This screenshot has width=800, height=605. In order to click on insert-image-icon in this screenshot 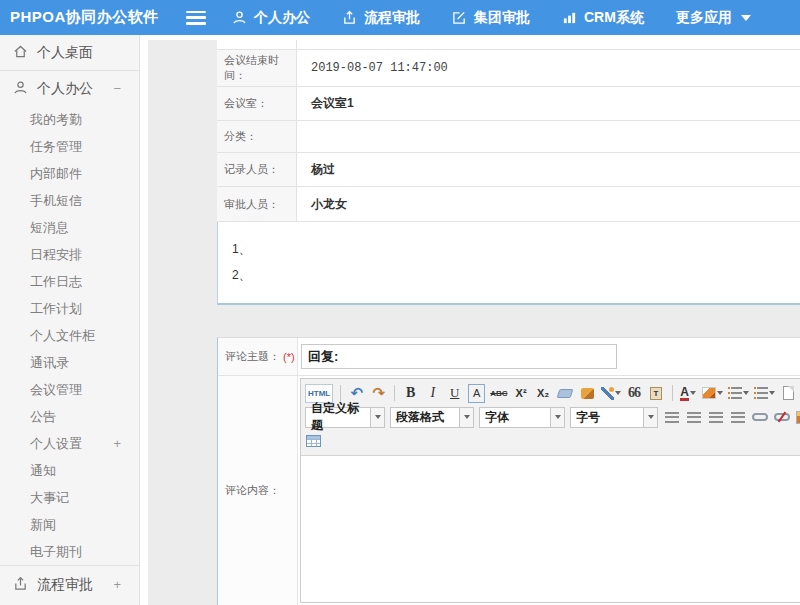, I will do `click(798, 418)`.